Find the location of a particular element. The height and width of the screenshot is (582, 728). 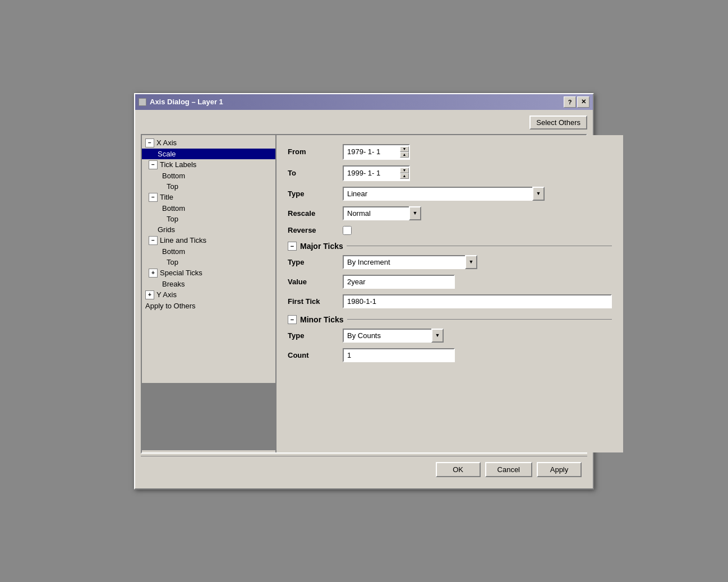

tree-item-title-bottom: Bottom is located at coordinates (209, 209).